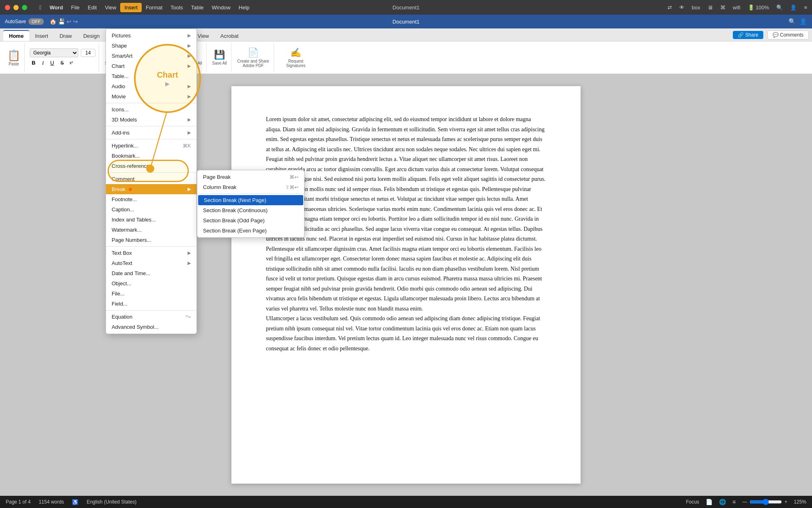 This screenshot has width=812, height=508. Describe the element at coordinates (251, 187) in the screenshot. I see `submenu-item-columnbreak: Column Break ⇧⌘↩` at that location.